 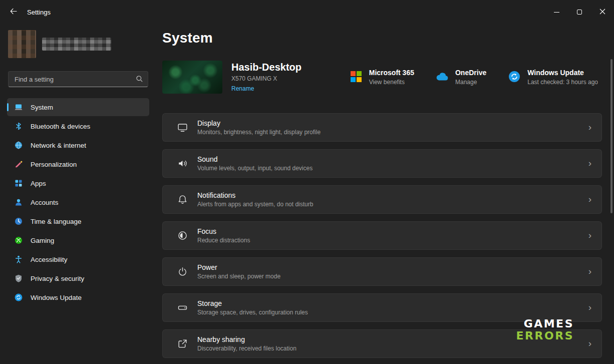 I want to click on sidebar-item-label: Bluetooth & devices, so click(x=60, y=126).